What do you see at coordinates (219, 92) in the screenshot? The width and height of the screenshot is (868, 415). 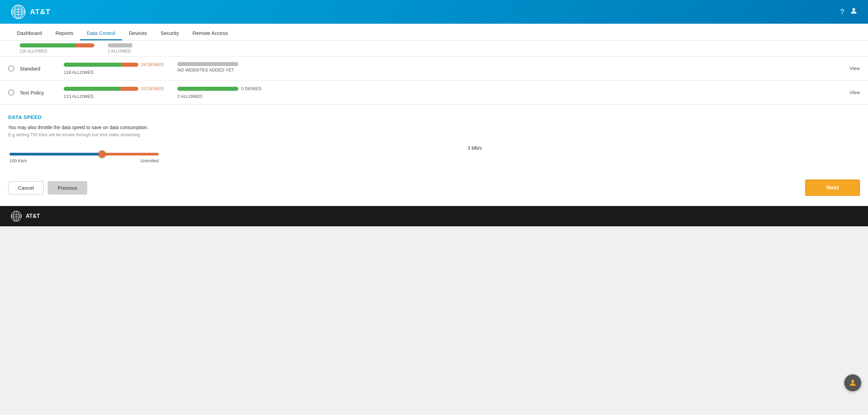 I see `test-bar-col2: 0 DENIED 2 ALLOWED` at bounding box center [219, 92].